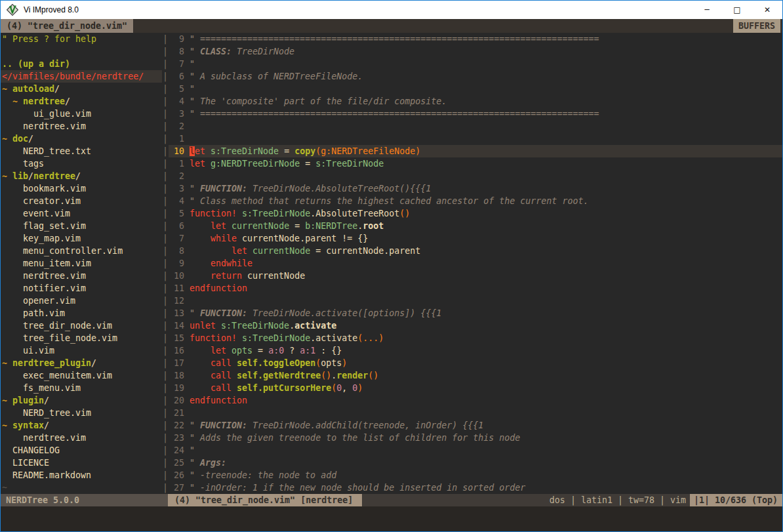  Describe the element at coordinates (82, 325) in the screenshot. I see `nerdtree-item: tree_dir_node.vim` at that location.